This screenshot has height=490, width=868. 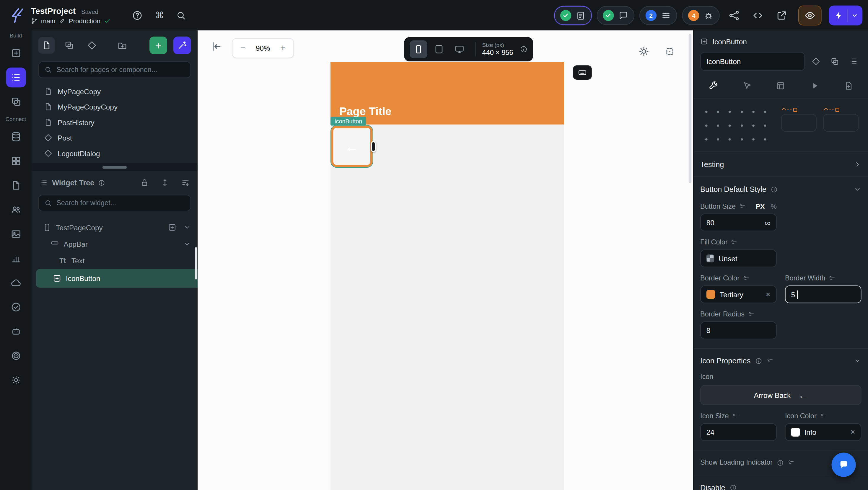 What do you see at coordinates (181, 15) in the screenshot?
I see `search-icon` at bounding box center [181, 15].